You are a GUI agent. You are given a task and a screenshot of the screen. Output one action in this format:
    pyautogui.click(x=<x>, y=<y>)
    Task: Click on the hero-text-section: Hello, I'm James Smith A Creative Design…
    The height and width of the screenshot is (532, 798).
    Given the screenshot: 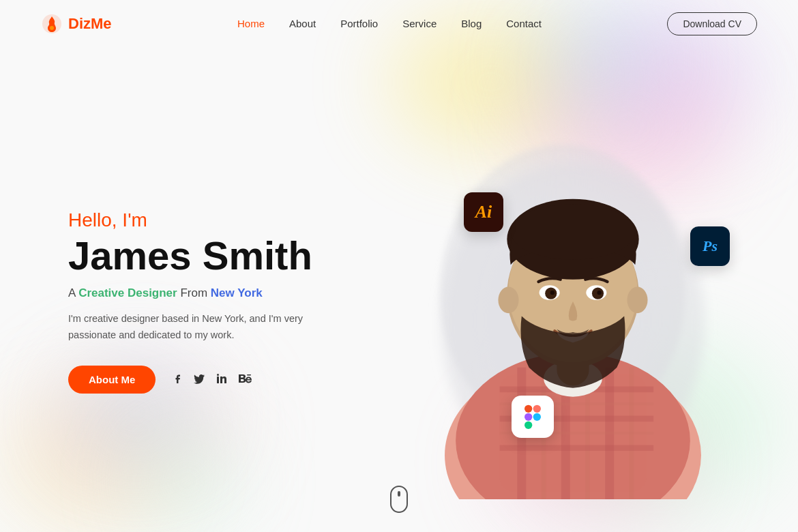 What is the action you would take?
    pyautogui.click(x=191, y=301)
    